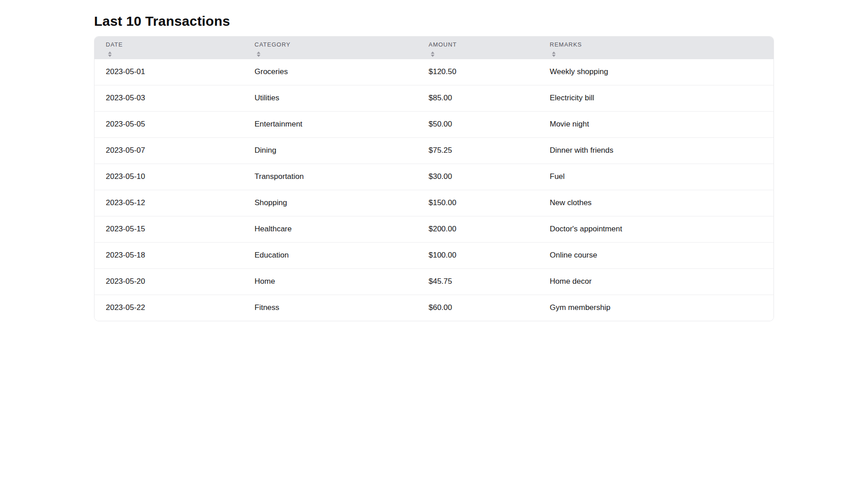  What do you see at coordinates (478, 48) in the screenshot?
I see `column-header-amount: AMOUNT` at bounding box center [478, 48].